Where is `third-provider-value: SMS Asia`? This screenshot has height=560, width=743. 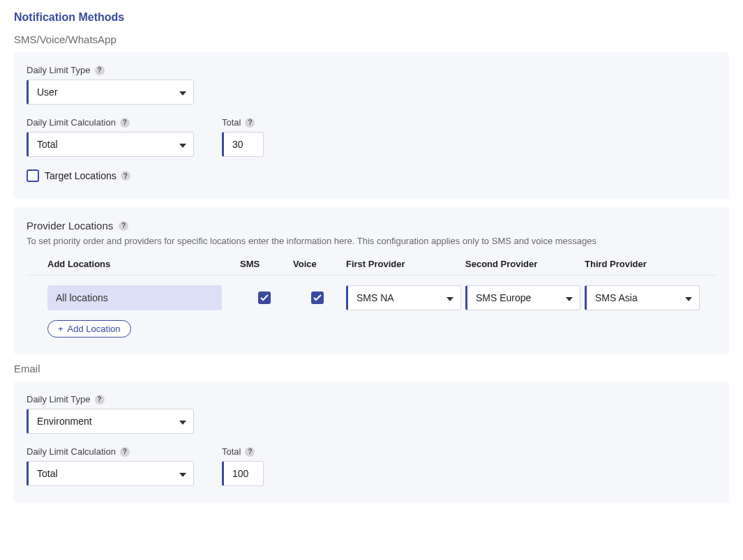 third-provider-value: SMS Asia is located at coordinates (617, 298).